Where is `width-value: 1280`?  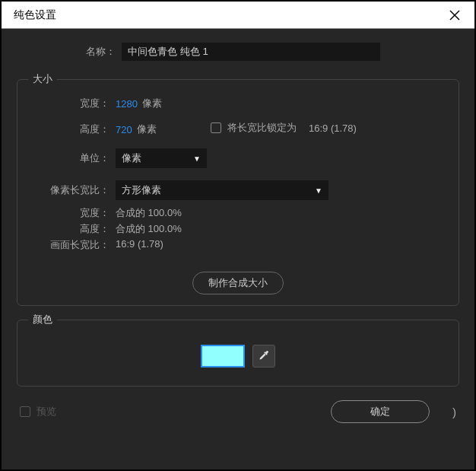
width-value: 1280 is located at coordinates (126, 103).